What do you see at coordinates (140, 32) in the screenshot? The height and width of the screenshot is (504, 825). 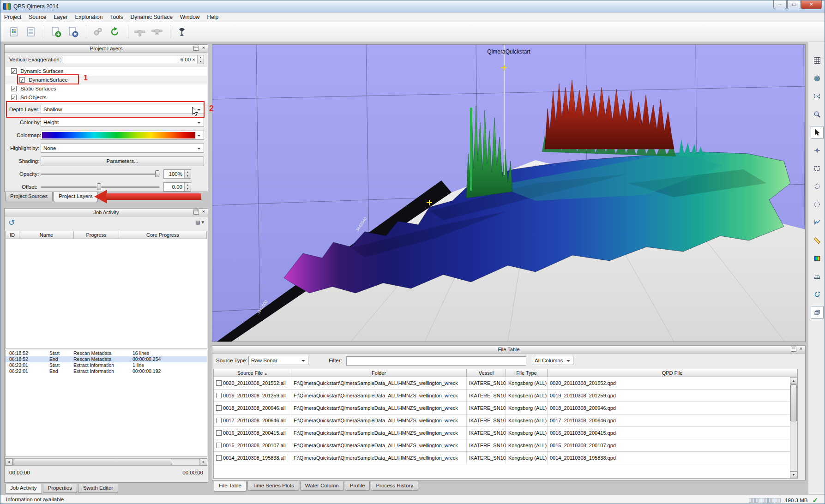 I see `satellite-icon` at bounding box center [140, 32].